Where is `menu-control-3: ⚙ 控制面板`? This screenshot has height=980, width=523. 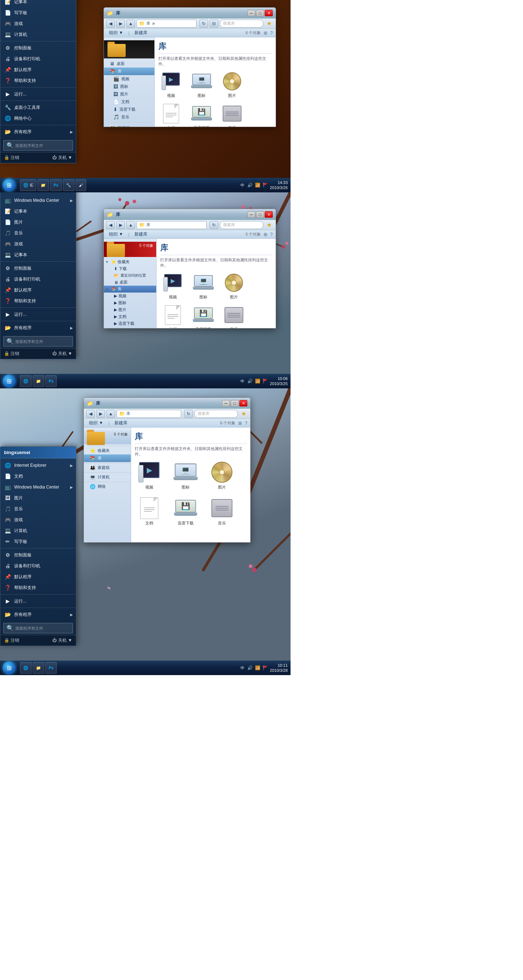 menu-control-3: ⚙ 控制面板 is located at coordinates (38, 555).